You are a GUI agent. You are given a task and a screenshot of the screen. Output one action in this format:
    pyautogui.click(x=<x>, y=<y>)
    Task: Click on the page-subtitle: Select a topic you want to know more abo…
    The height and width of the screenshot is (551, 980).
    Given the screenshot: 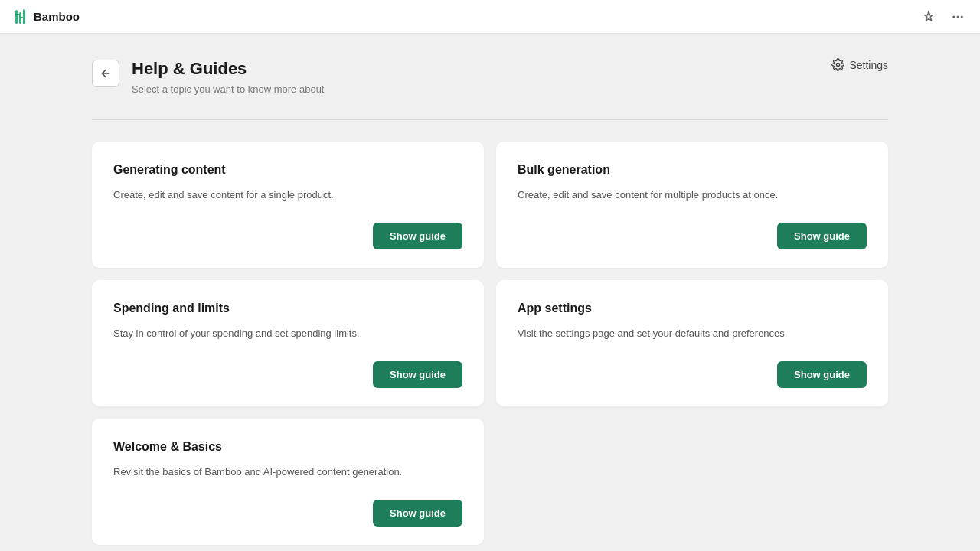 What is the action you would take?
    pyautogui.click(x=228, y=89)
    